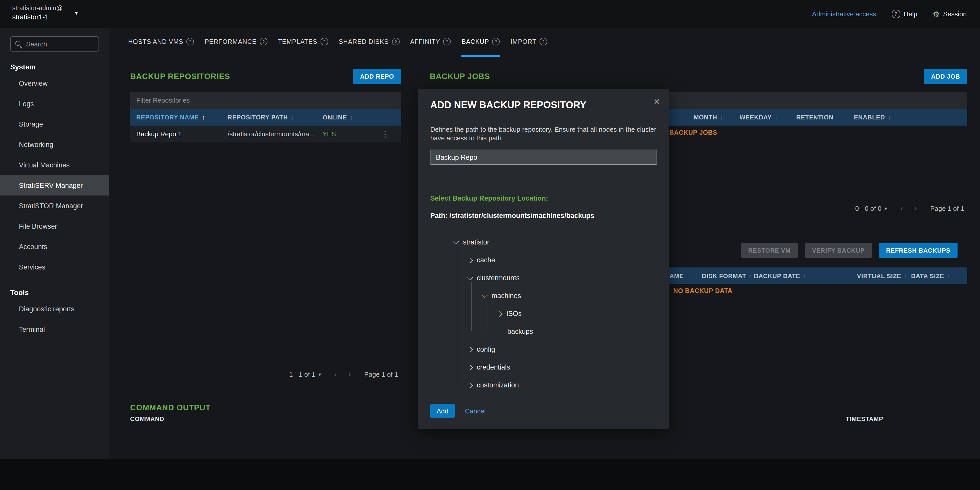  What do you see at coordinates (950, 14) in the screenshot?
I see `session-menu: ⚙ Session` at bounding box center [950, 14].